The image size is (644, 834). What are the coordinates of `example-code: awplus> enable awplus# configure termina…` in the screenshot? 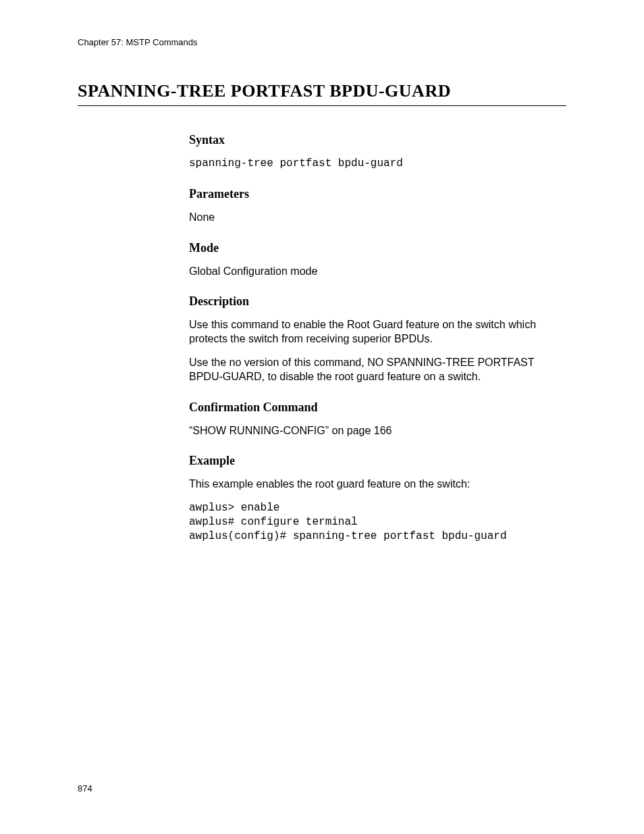 It's located at (378, 522).